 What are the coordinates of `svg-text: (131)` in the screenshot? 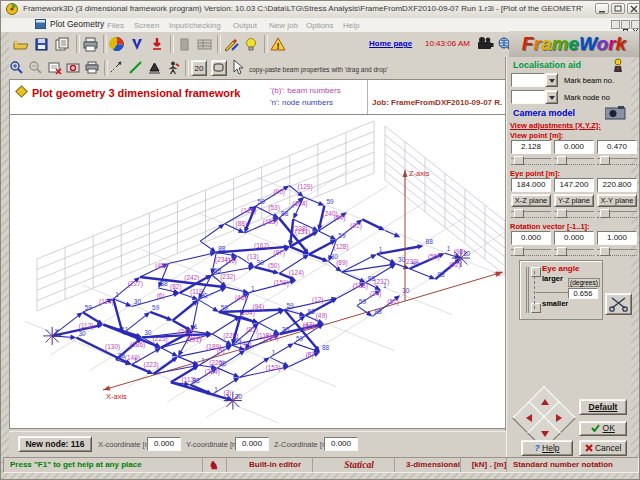 It's located at (302, 232).